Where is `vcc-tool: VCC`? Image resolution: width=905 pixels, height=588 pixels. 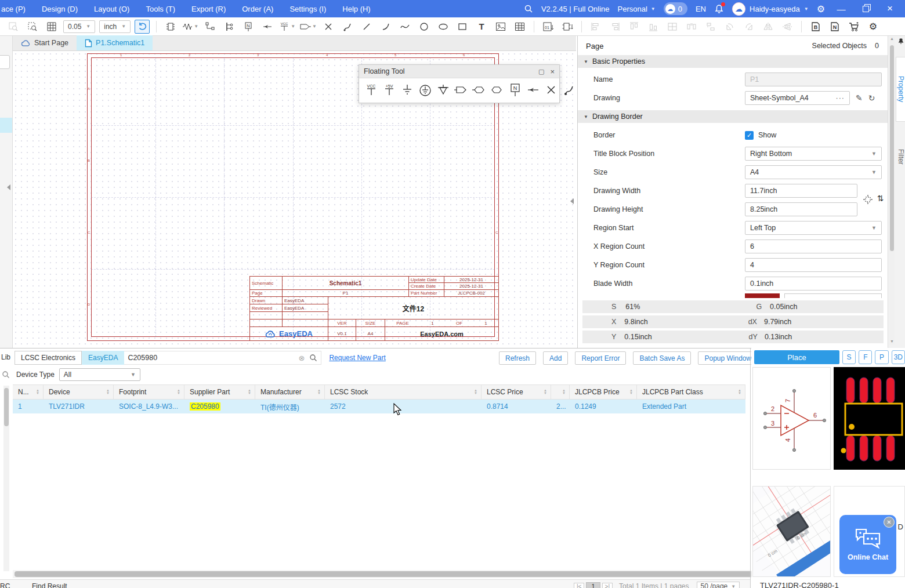 vcc-tool: VCC is located at coordinates (371, 90).